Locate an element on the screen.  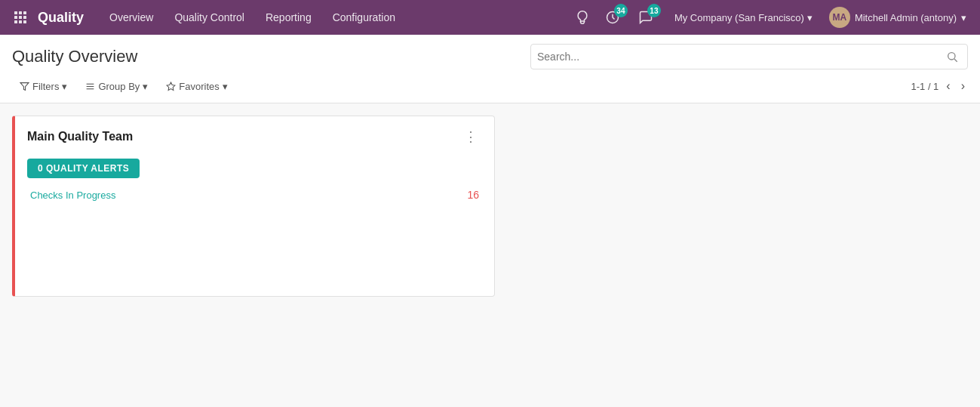
main-nav: Overview Quality Control Reporting Confi… is located at coordinates (335, 17).